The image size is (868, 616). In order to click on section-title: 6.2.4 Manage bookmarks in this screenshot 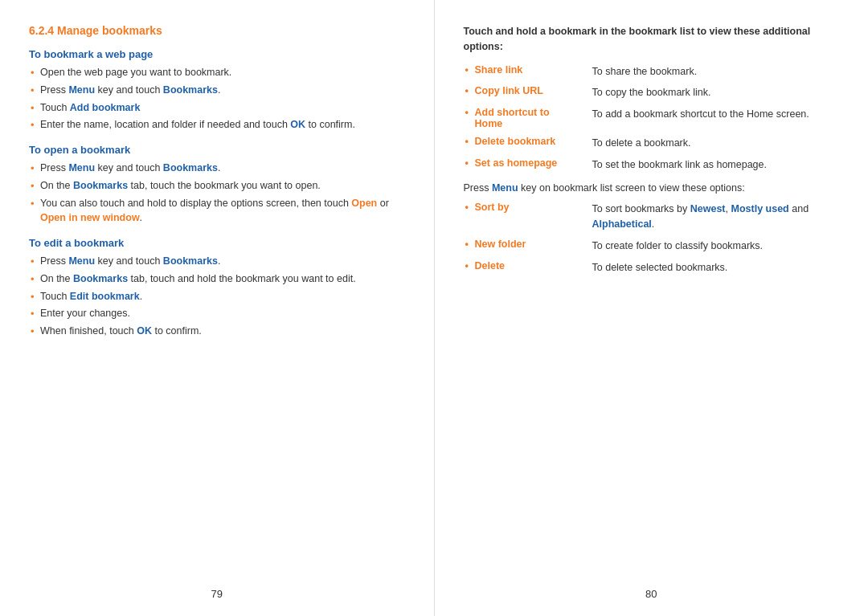, I will do `click(217, 31)`.